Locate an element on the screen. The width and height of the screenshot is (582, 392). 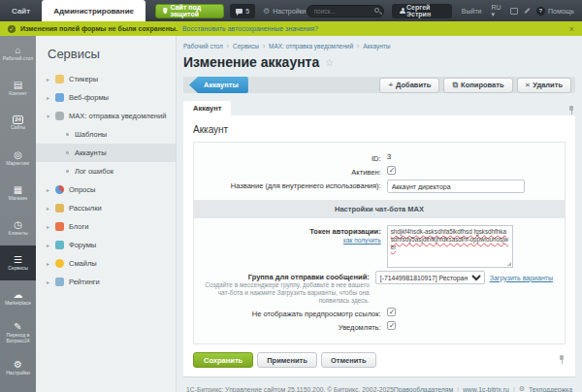
restore-autosave-link: Восстановить автосохраненные значения? is located at coordinates (250, 29).